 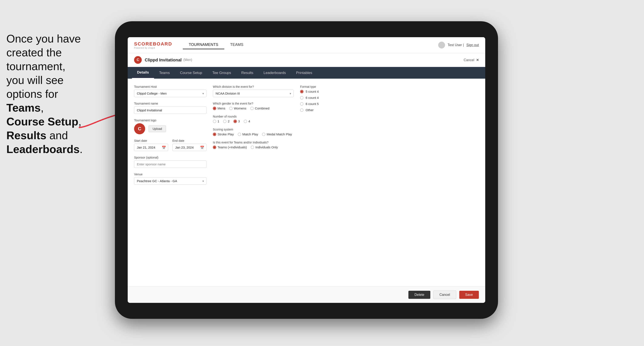 I want to click on instruction-line5: options for, so click(x=49, y=94).